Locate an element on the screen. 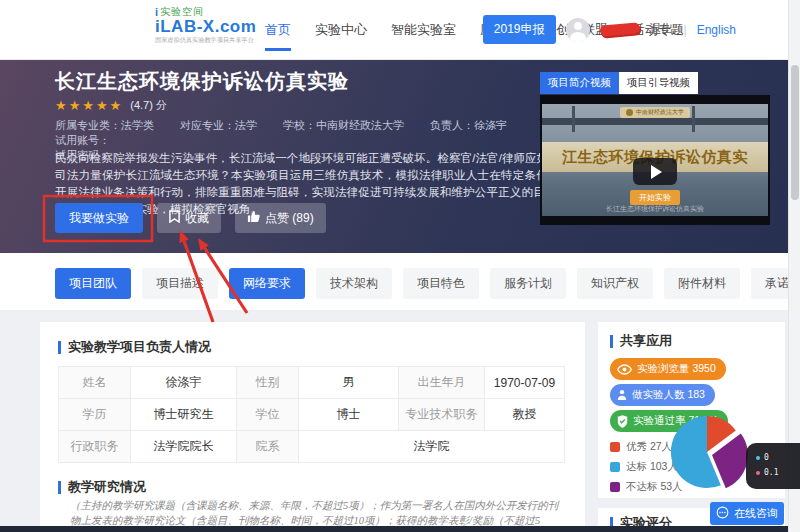  eye-icon is located at coordinates (624, 370).